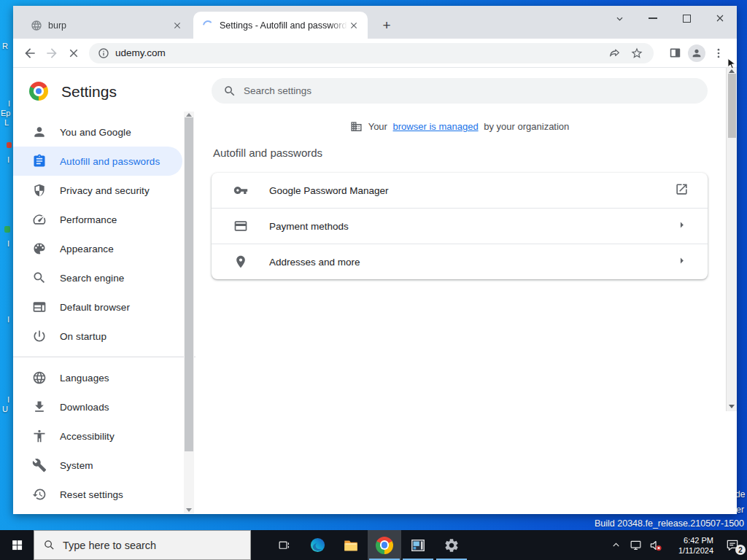 This screenshot has height=560, width=747. Describe the element at coordinates (98, 278) in the screenshot. I see `sidebar-item-search-engine: Search engine` at that location.